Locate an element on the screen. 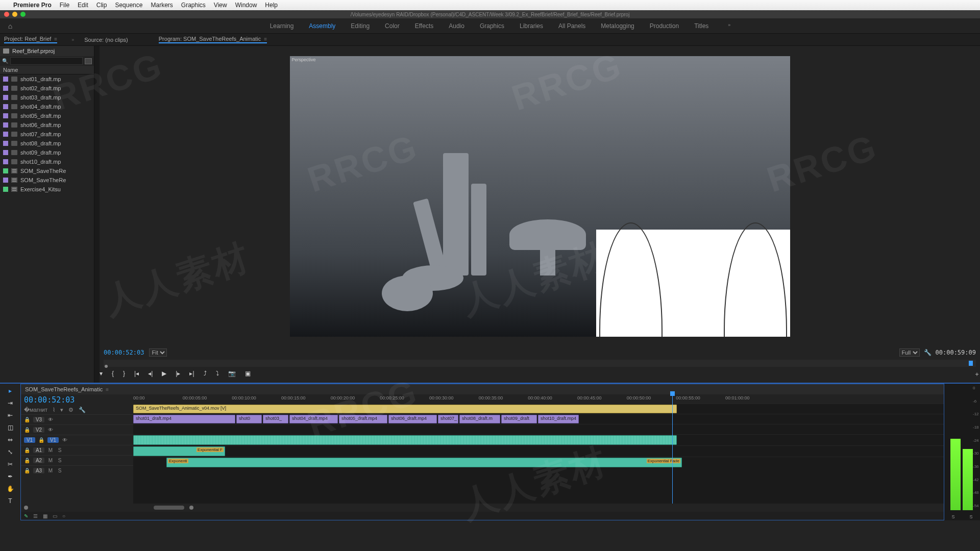 This screenshot has height=551, width=980. track-row-a3: ExponentiExponential Fade is located at coordinates (538, 462).